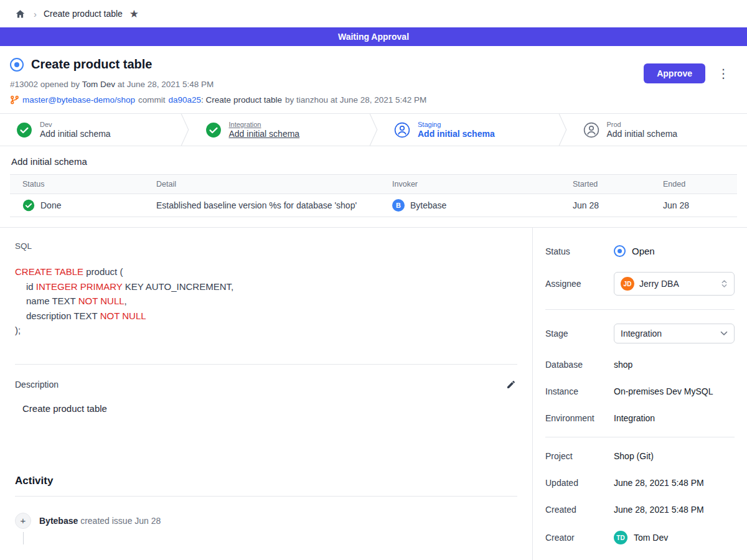  I want to click on activity-action: created issue, so click(106, 521).